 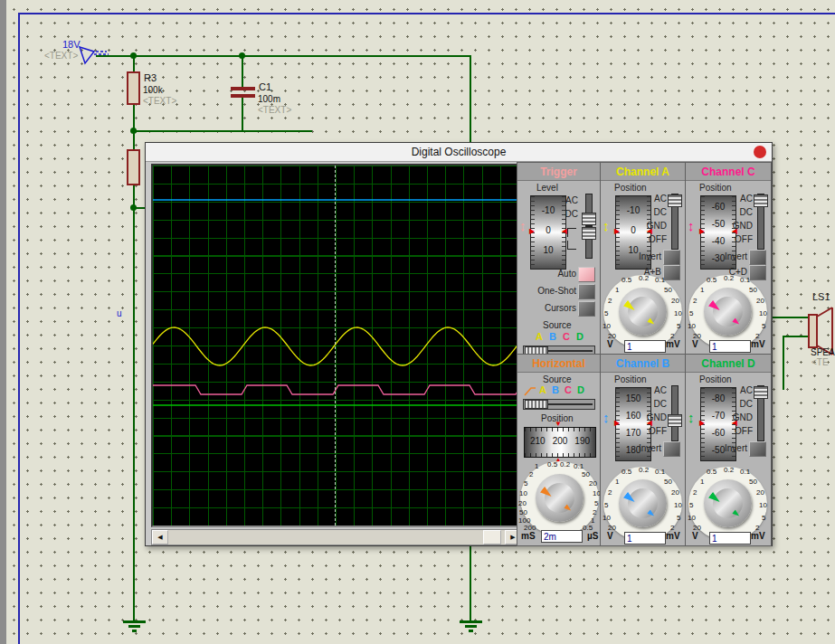 What do you see at coordinates (727, 503) in the screenshot?
I see `channel-d-gain-knob` at bounding box center [727, 503].